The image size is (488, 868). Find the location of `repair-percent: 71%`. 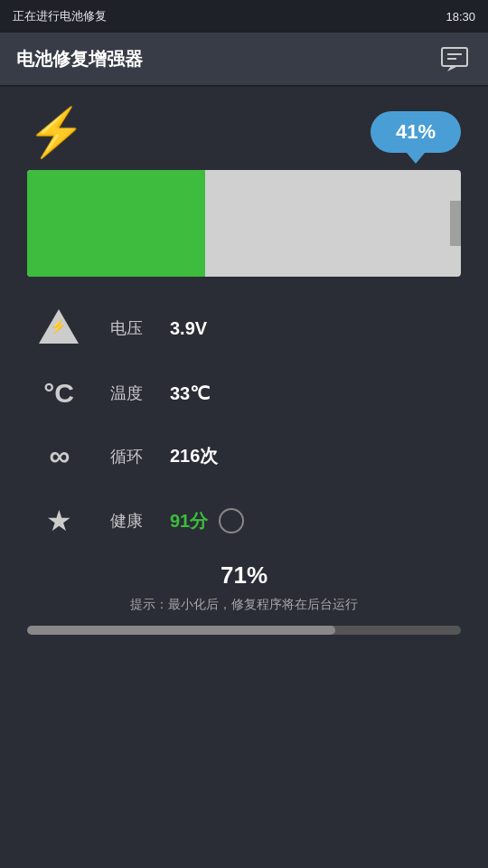

repair-percent: 71% is located at coordinates (244, 575).